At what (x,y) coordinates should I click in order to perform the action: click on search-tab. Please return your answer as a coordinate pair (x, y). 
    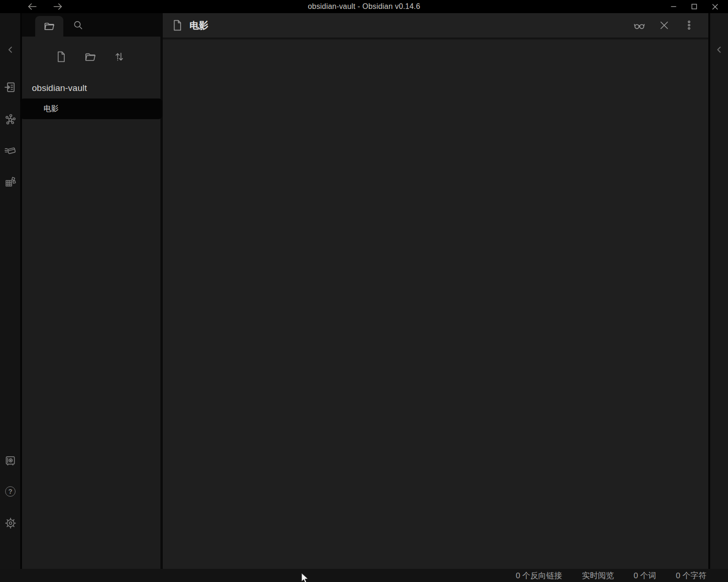
    Looking at the image, I should click on (78, 25).